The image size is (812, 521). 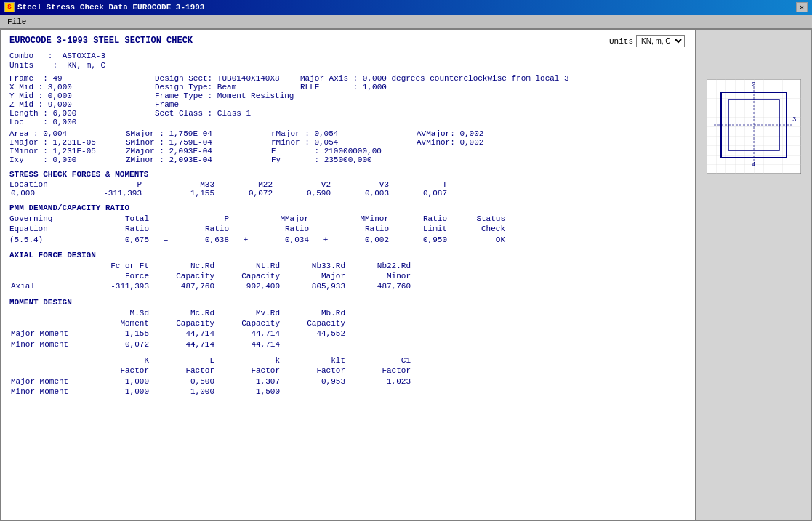 I want to click on stress-check-title: STRESS CHECK FORCES & MOMENTS, so click(x=347, y=174).